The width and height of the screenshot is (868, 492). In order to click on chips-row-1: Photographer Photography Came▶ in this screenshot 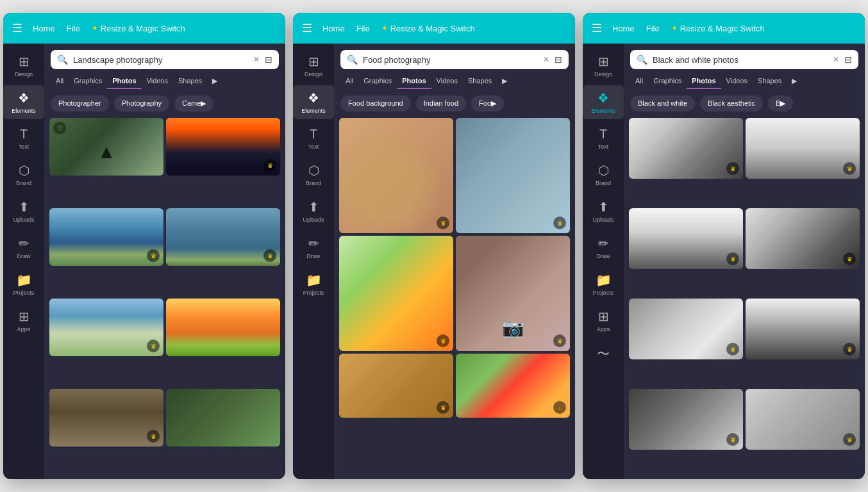, I will do `click(165, 104)`.